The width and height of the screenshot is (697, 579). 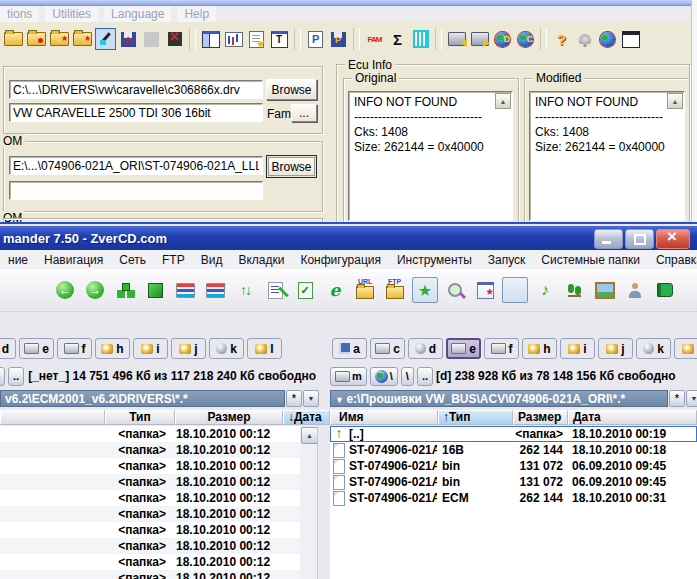 I want to click on batch-window-button, so click(x=630, y=39).